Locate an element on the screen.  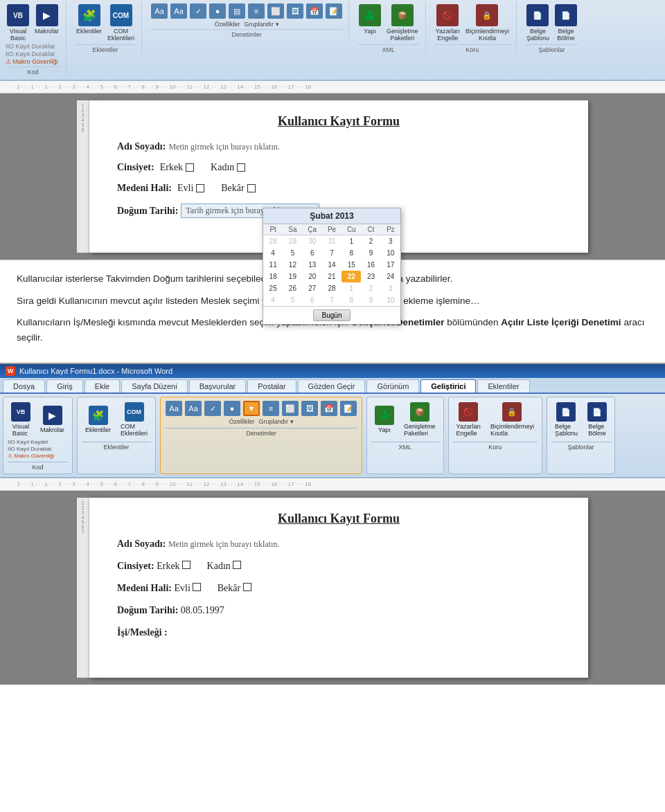
cal-day-7-next: 7 is located at coordinates (332, 300).